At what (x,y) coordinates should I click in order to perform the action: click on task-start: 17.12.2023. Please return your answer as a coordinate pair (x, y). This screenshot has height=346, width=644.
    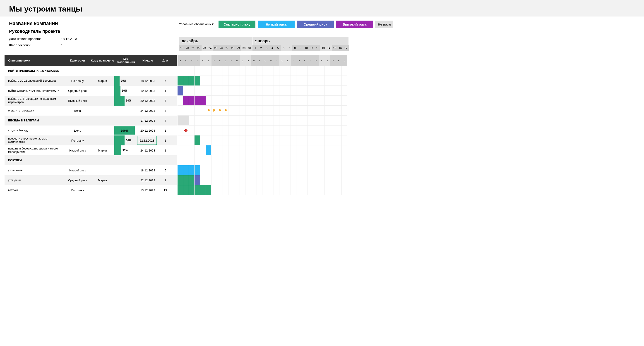
    Looking at the image, I should click on (148, 121).